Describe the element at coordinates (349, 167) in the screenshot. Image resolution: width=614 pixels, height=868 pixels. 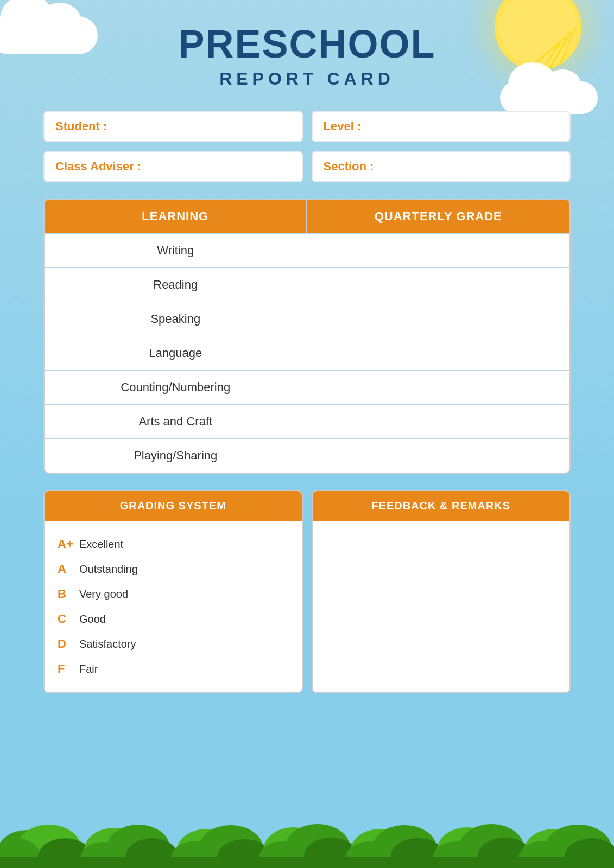
I see `section-label: Section :` at that location.